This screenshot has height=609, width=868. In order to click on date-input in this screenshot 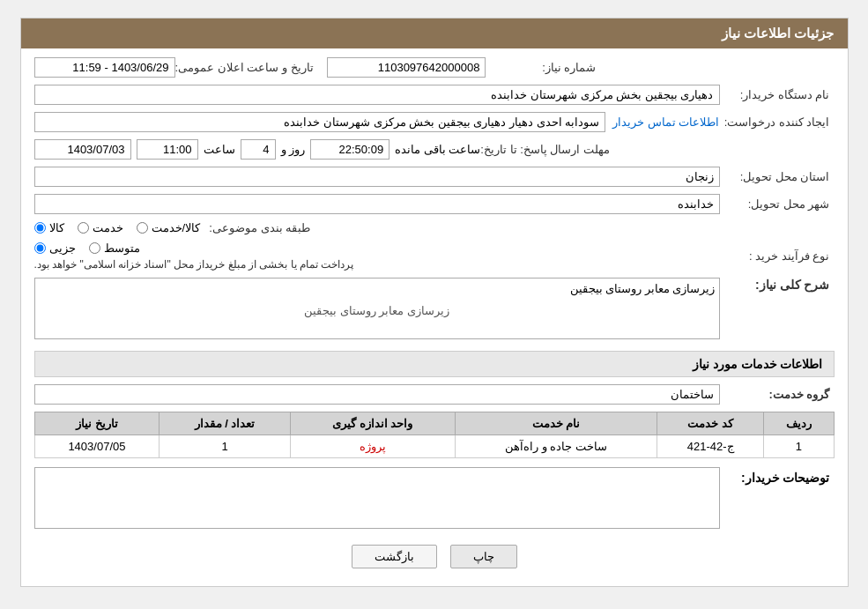, I will do `click(105, 67)`.